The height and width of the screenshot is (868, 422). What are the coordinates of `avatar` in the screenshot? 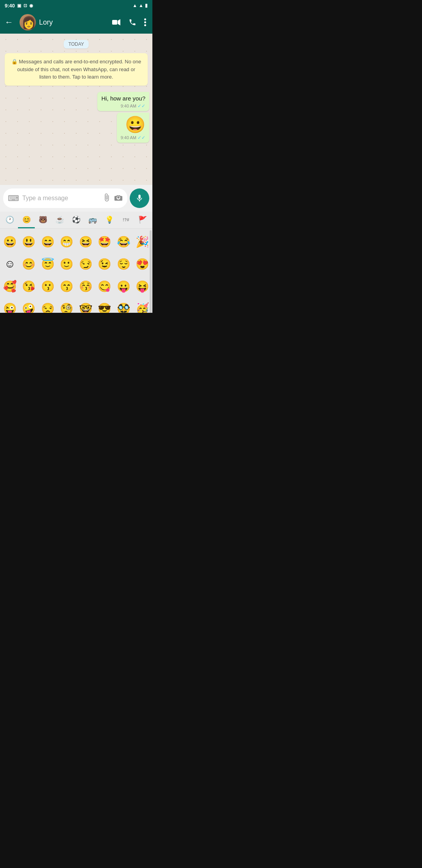 It's located at (28, 22).